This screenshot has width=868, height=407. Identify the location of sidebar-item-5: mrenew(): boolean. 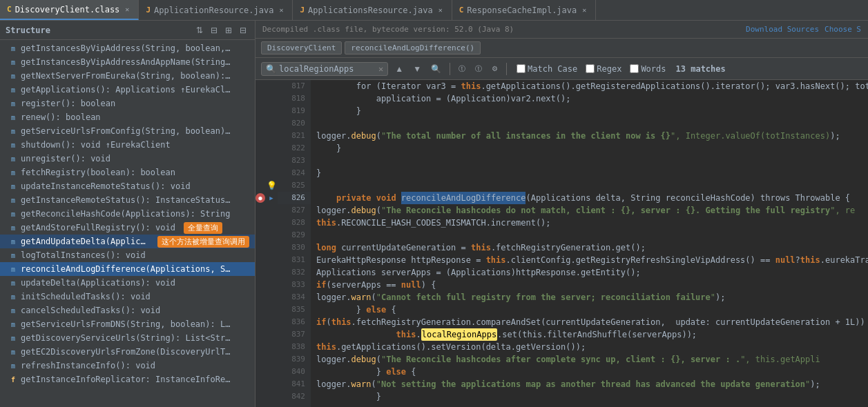
(127, 117).